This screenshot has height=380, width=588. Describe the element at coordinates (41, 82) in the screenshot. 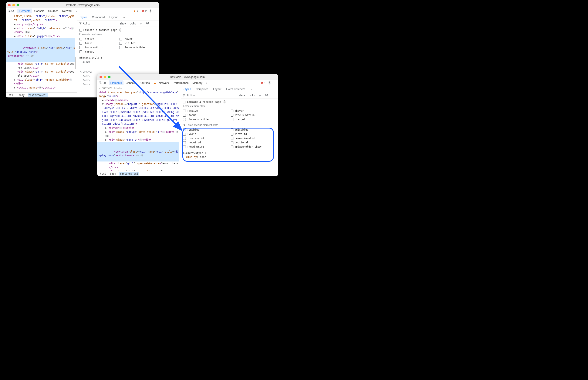

I see `dom-node: ▶ <div class="gb_P" ng-non-bindable>⋯</d…` at that location.